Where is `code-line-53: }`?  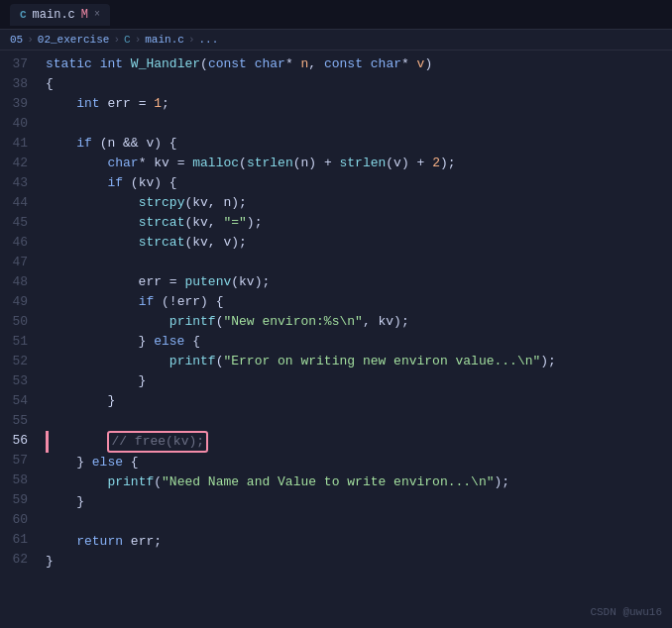 code-line-53: } is located at coordinates (359, 381).